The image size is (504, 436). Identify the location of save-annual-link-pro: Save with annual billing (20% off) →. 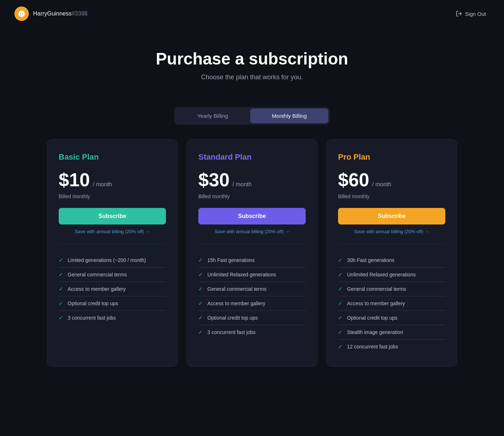
(392, 231).